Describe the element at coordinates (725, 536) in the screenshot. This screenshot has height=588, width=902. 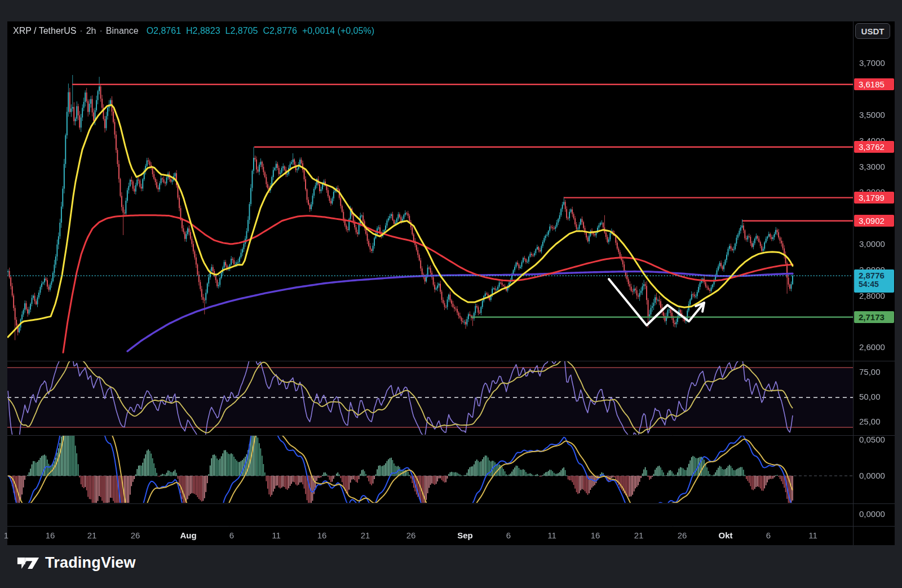
I see `time-tick-month: Okt` at that location.